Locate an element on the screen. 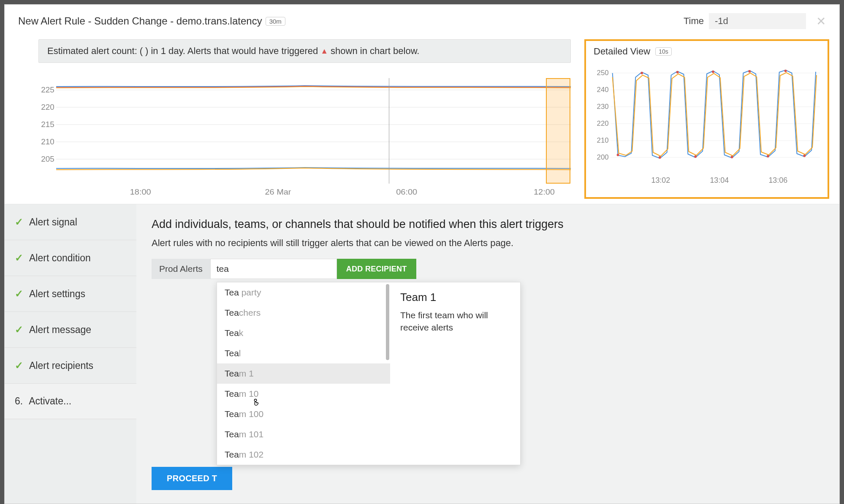 The height and width of the screenshot is (504, 844). dd-detail-title: Team 1 is located at coordinates (455, 297).